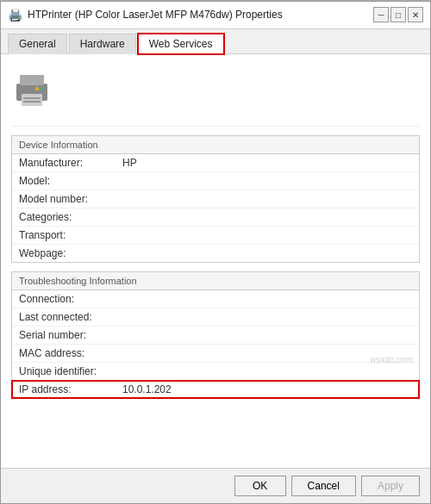 The width and height of the screenshot is (431, 504). Describe the element at coordinates (216, 336) in the screenshot. I see `serial-number-row: Serial number:` at that location.